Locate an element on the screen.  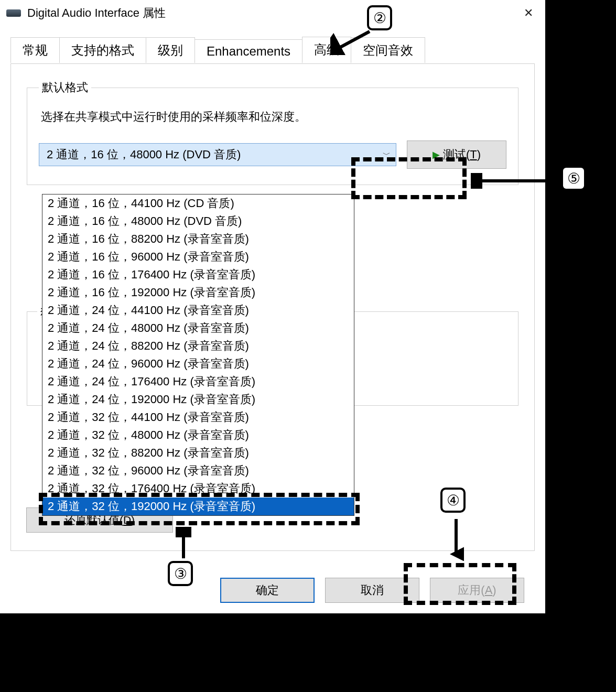
format-option: 2 通道，24 位，88200 Hz (录音室音质) is located at coordinates (198, 346).